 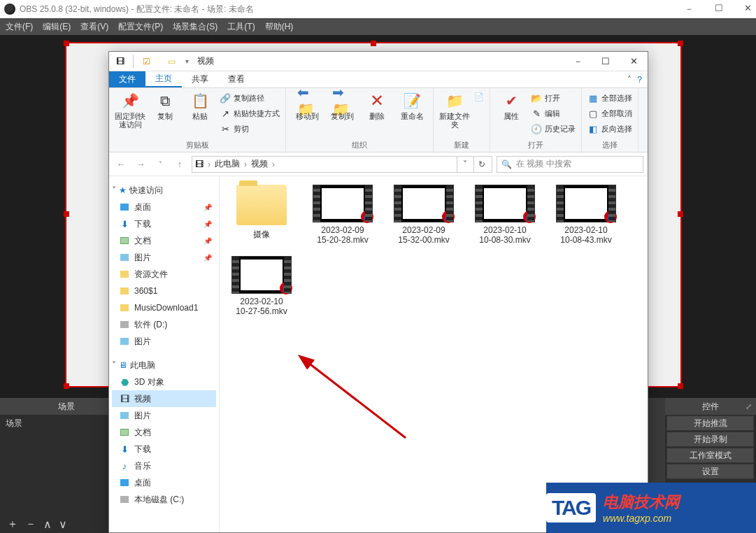 I want to click on nav-documents: 文档📌, so click(x=164, y=241).